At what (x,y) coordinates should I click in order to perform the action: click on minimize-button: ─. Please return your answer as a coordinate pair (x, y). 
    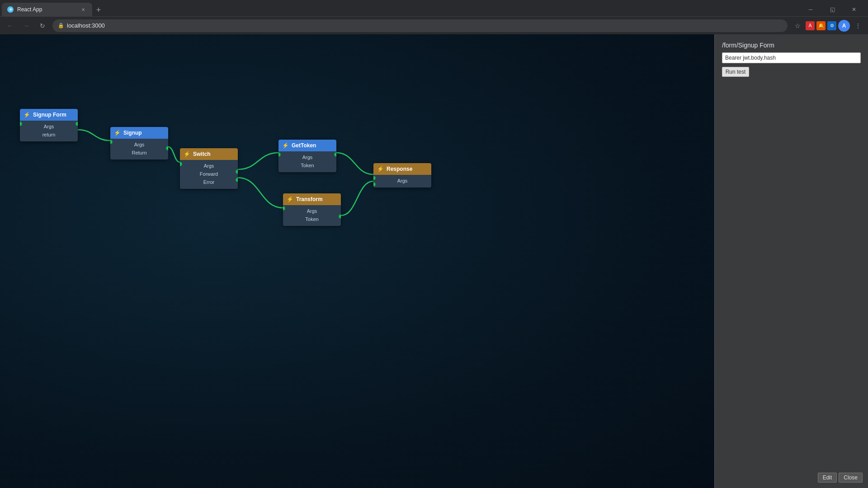
    Looking at the image, I should click on (811, 9).